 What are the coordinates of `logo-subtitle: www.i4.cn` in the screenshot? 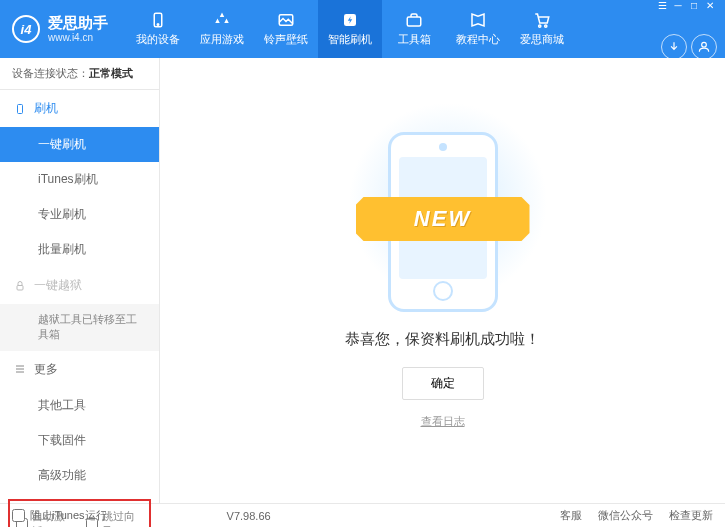 It's located at (78, 38).